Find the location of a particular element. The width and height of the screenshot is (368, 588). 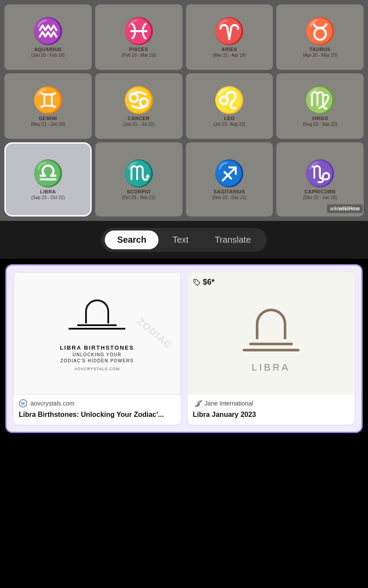

libra-name: LIBRA is located at coordinates (48, 192).